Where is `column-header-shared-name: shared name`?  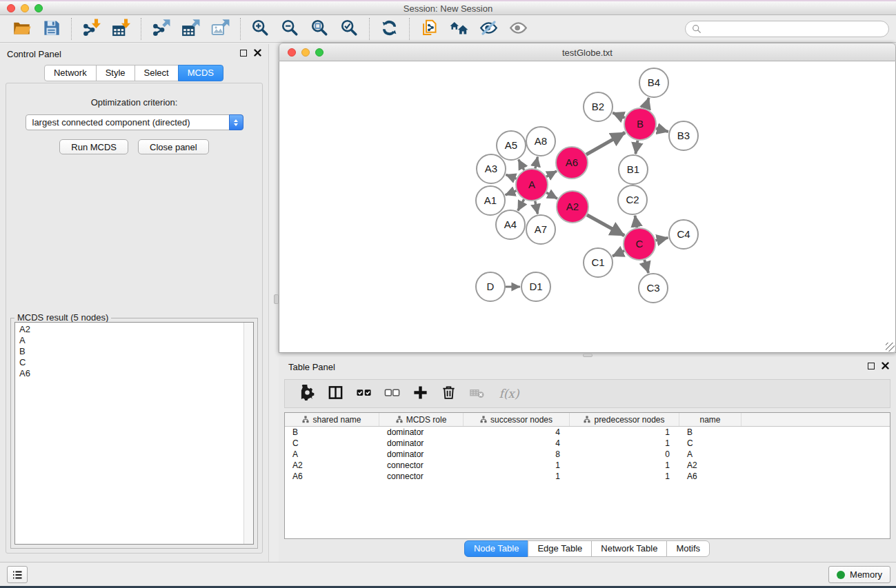 column-header-shared-name: shared name is located at coordinates (332, 419).